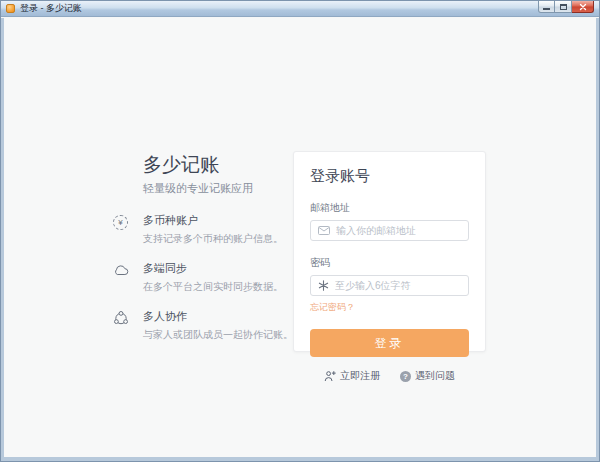  What do you see at coordinates (583, 7) in the screenshot?
I see `close-icon` at bounding box center [583, 7].